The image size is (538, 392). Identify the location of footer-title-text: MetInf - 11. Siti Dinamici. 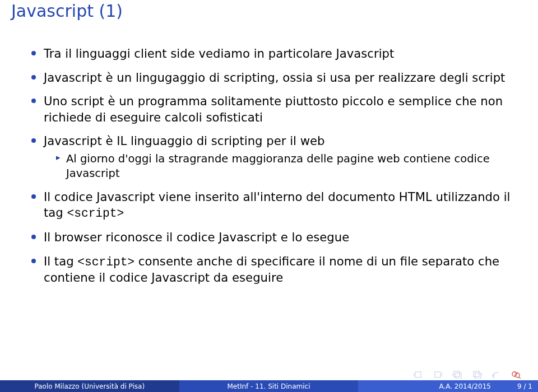
(269, 386).